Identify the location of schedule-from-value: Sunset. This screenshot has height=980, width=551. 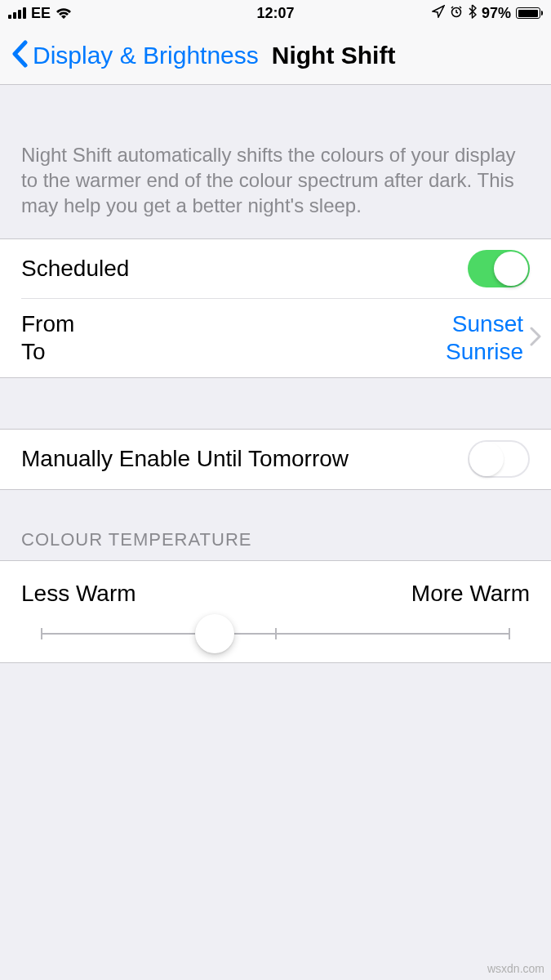
(485, 324).